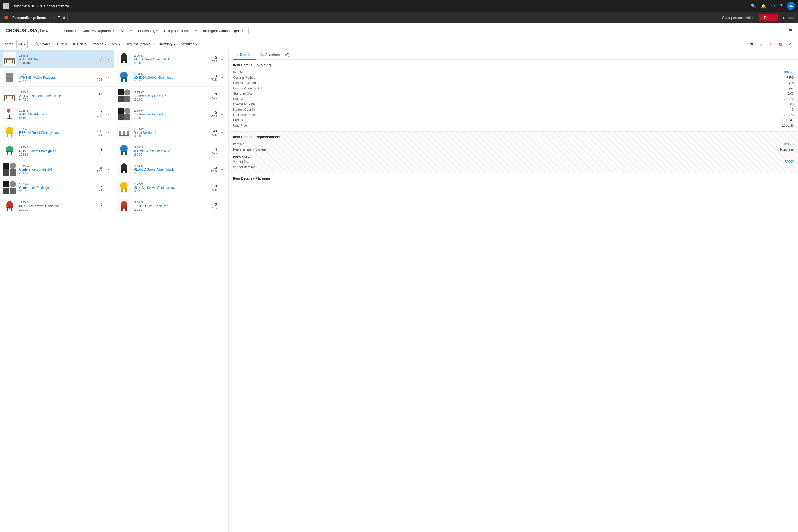 The height and width of the screenshot is (532, 798). Describe the element at coordinates (223, 31) in the screenshot. I see `nav-intelligent-cloud: Intelligent Cloud Insights ▾` at that location.